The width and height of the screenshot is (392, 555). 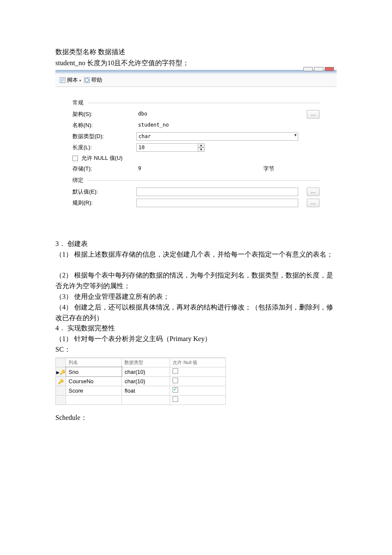 I want to click on col-name-cell: Score, so click(x=94, y=390).